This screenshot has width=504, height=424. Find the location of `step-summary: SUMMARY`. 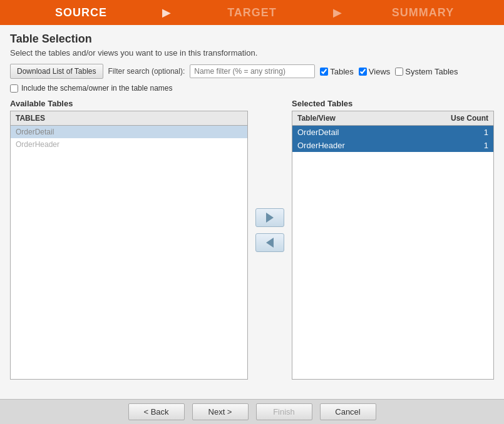

step-summary: SUMMARY is located at coordinates (423, 13).